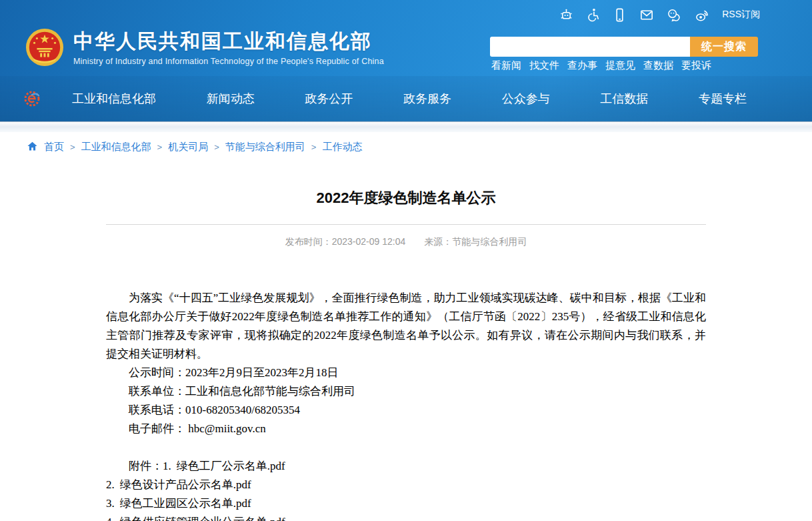 The height and width of the screenshot is (521, 812). I want to click on home-icon, so click(32, 147).